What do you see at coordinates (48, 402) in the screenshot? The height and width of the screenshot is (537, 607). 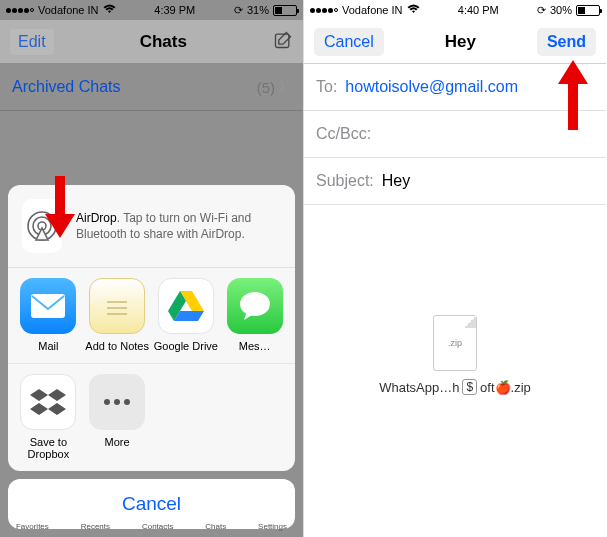 I see `dropbox-icon` at bounding box center [48, 402].